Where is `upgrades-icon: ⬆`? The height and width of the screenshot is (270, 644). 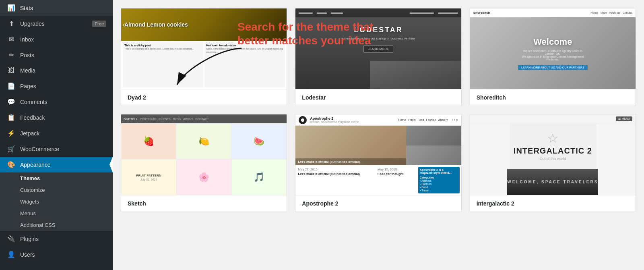 upgrades-icon: ⬆ is located at coordinates (11, 23).